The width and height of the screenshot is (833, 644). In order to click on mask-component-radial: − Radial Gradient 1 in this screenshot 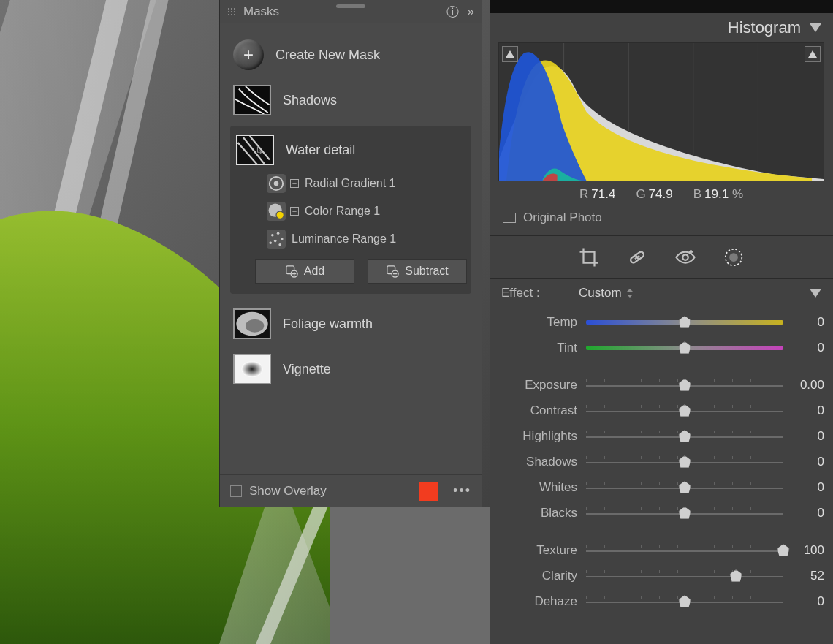, I will do `click(367, 183)`.